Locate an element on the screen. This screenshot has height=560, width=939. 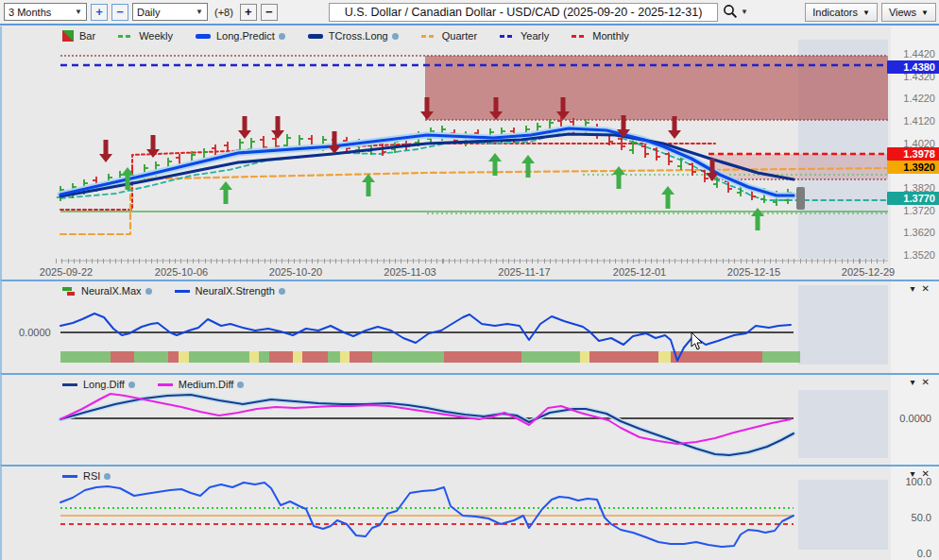
rsi-panel-controls: ▾ ✕ is located at coordinates (920, 474).